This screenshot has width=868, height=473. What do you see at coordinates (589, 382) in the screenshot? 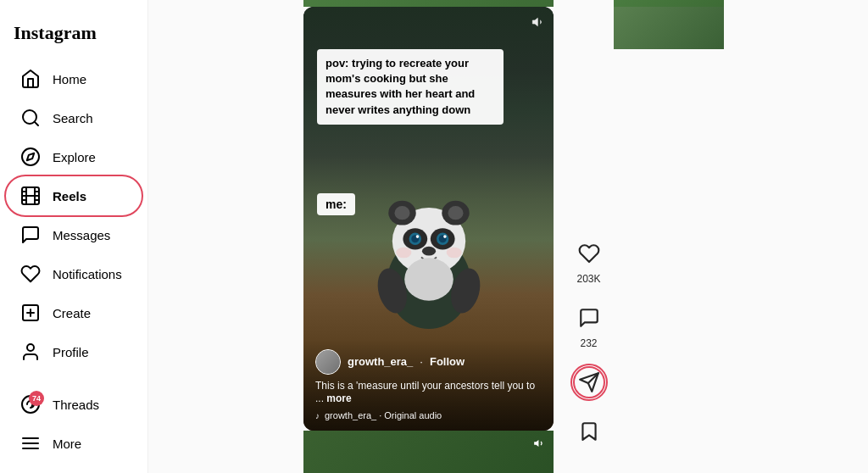
I see `share-action` at bounding box center [589, 382].